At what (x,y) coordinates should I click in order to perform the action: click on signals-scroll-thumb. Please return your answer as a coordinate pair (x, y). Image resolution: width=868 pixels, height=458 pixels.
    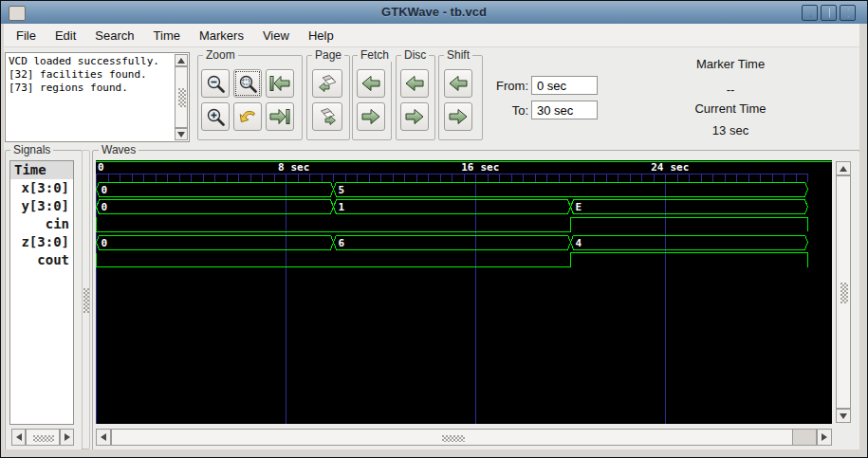
    Looking at the image, I should click on (43, 437).